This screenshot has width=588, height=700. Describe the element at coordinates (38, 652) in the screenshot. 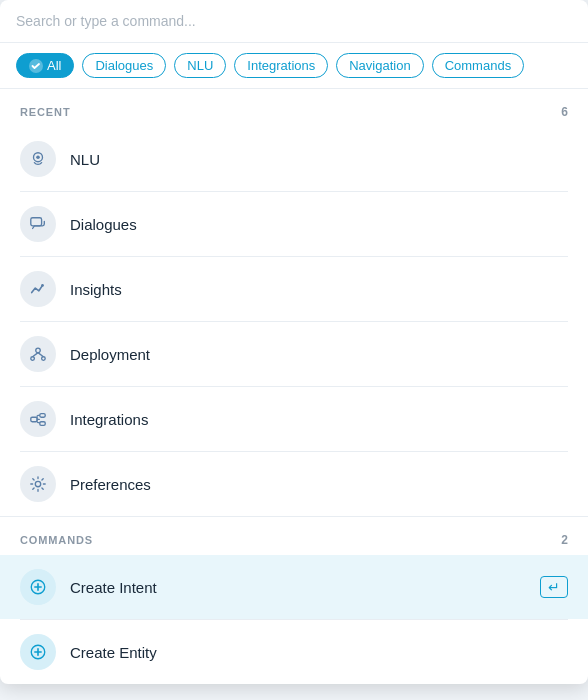

I see `create-entity-icon-circle` at that location.